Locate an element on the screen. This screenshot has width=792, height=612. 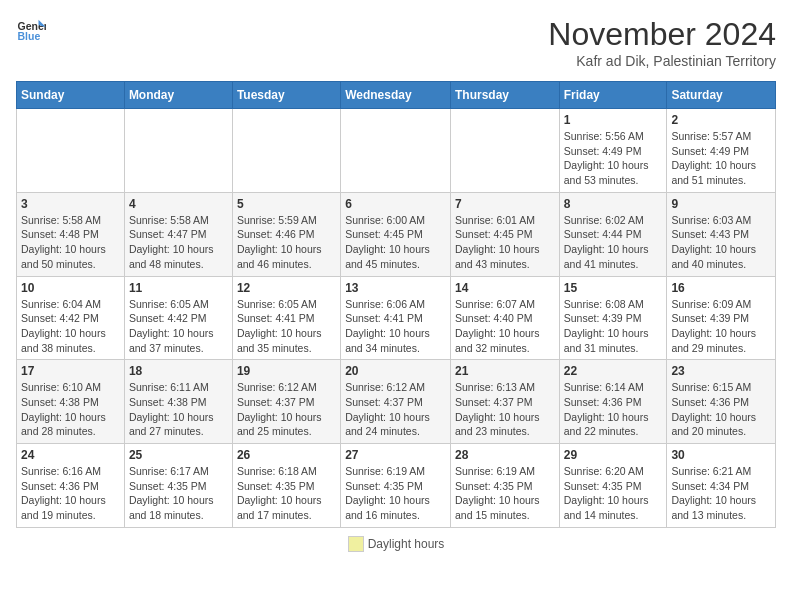
table-row: 5Sunrise: 5:59 AM Sunset: 4:46 PM Daylig… is located at coordinates (286, 234).